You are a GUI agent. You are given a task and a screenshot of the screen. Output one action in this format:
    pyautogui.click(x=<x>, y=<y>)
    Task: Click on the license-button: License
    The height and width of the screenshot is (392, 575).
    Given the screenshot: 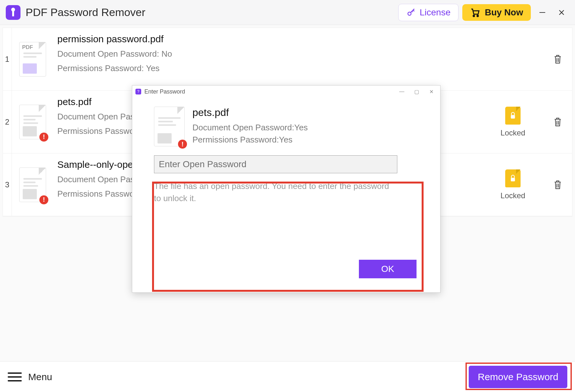 What is the action you would take?
    pyautogui.click(x=428, y=12)
    